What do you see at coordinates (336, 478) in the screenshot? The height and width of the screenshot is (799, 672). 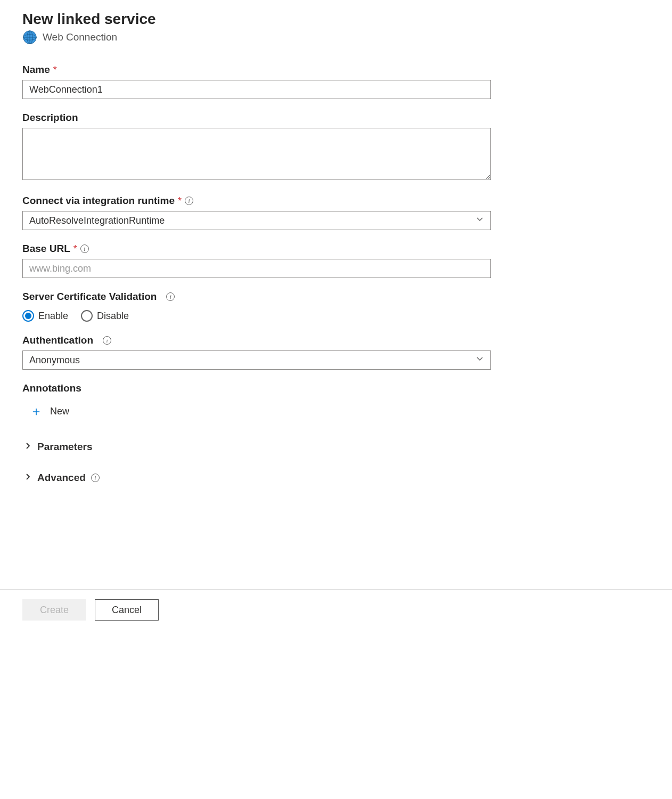 I see `advanced-section: Advanced i` at bounding box center [336, 478].